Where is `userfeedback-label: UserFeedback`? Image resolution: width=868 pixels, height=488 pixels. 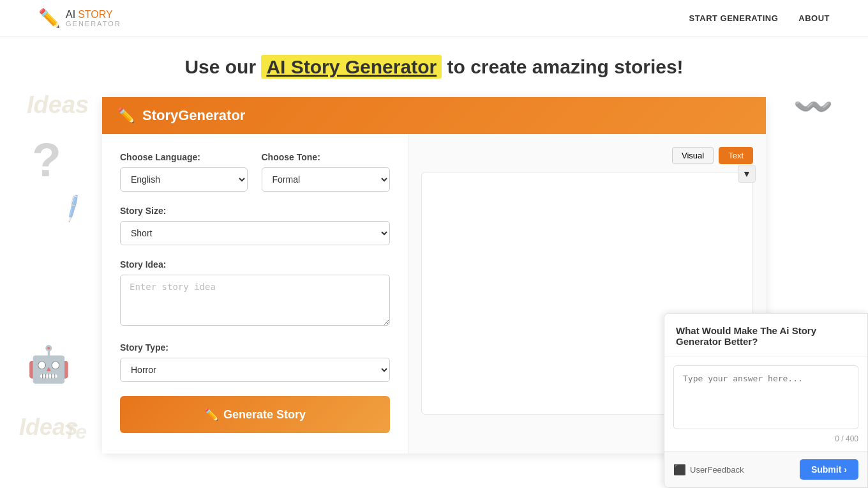 userfeedback-label: UserFeedback is located at coordinates (717, 470).